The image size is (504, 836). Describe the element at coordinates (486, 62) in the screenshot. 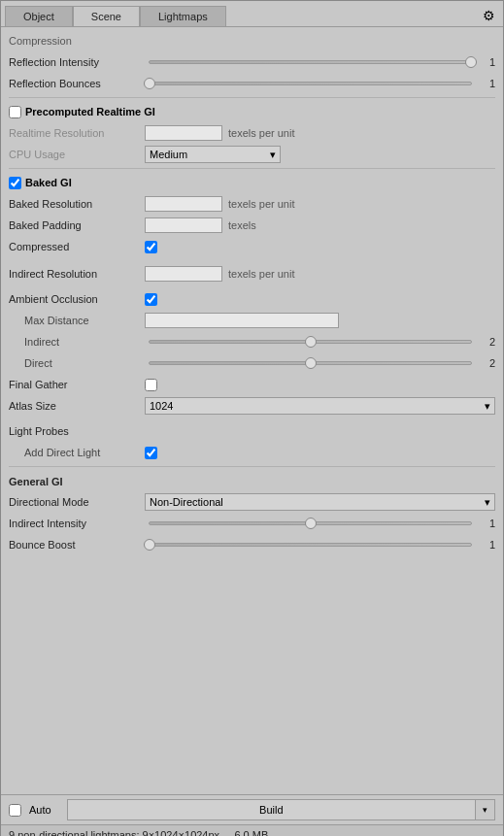

I see `reflection-intensity-value: 1` at that location.